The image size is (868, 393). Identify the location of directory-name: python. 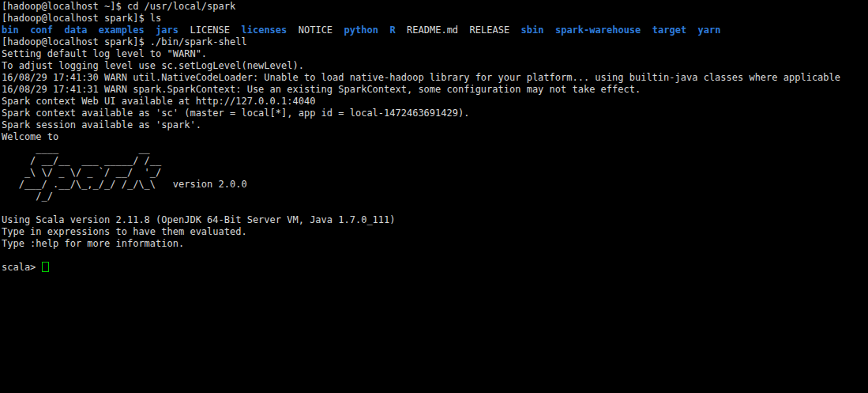
(362, 30).